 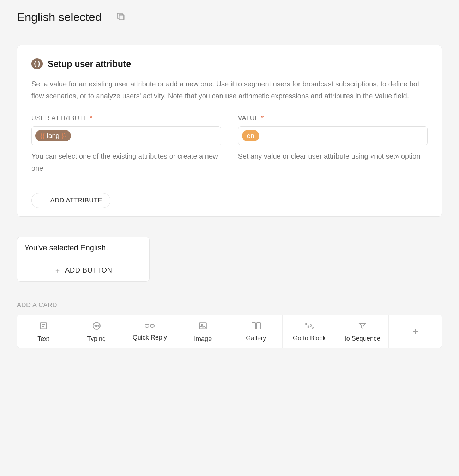 I want to click on card-header: { } Setup user attribute, so click(x=229, y=64).